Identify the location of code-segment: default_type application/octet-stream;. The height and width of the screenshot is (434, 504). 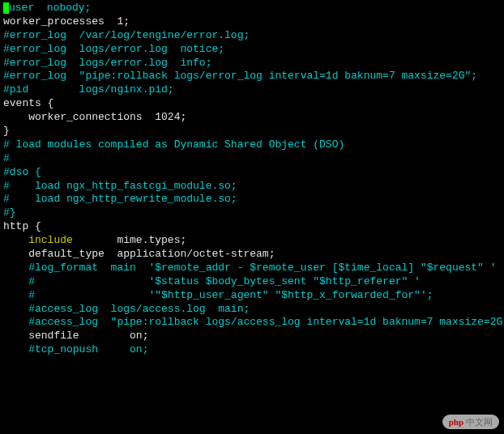
(139, 254).